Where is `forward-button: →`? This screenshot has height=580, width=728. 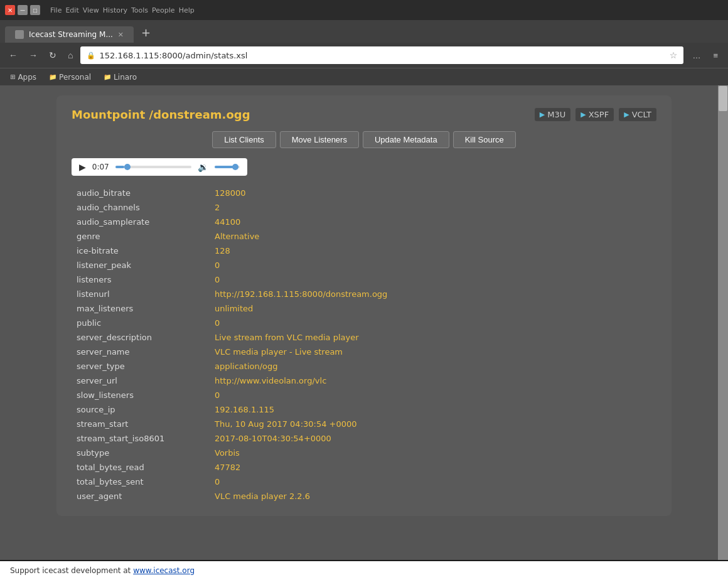
forward-button: → is located at coordinates (33, 55).